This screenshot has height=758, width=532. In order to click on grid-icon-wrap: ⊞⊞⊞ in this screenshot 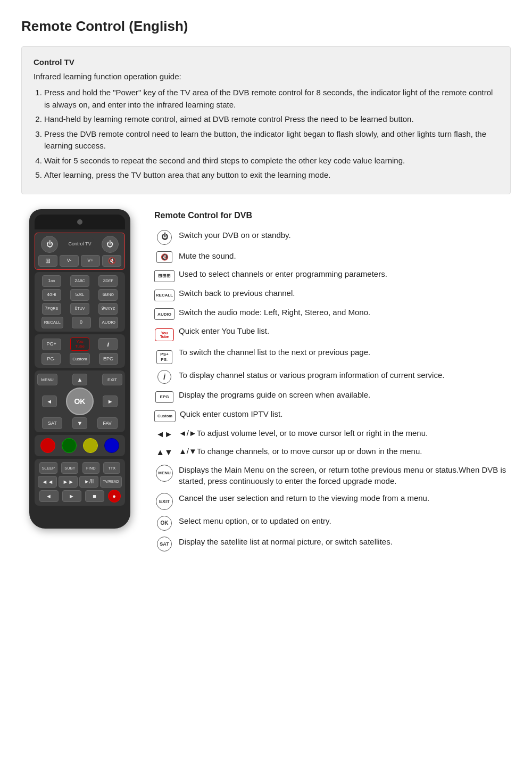, I will do `click(164, 276)`.